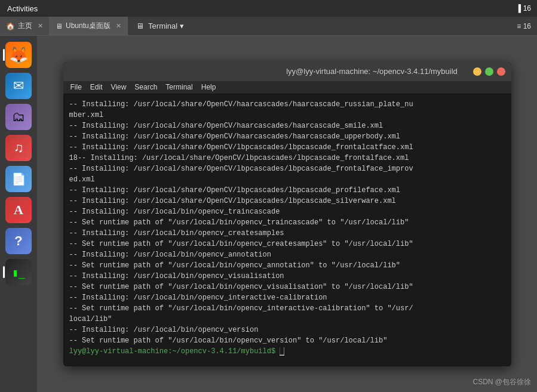 This screenshot has height=392, width=537. What do you see at coordinates (146, 87) in the screenshot?
I see `menu-search: Search` at bounding box center [146, 87].